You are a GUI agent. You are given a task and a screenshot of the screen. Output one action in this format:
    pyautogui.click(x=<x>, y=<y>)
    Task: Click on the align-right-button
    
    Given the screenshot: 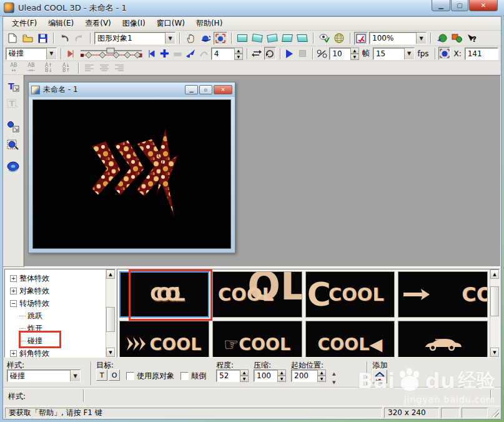 What is the action you would take?
    pyautogui.click(x=119, y=68)
    